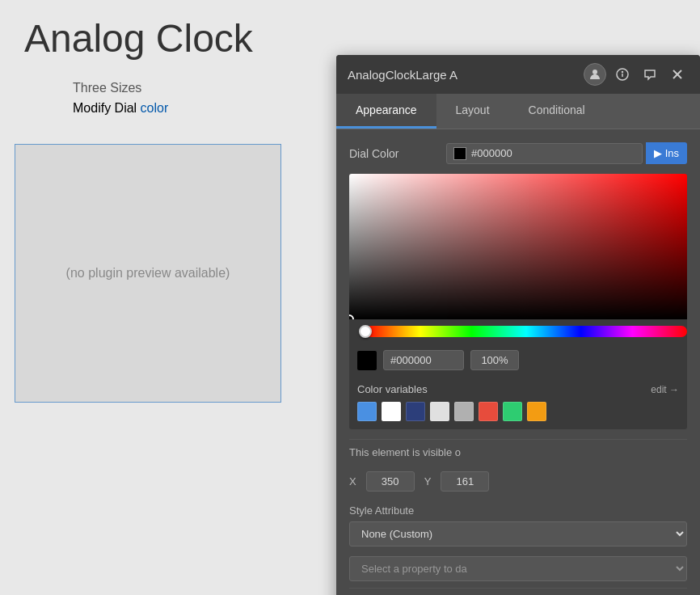 The height and width of the screenshot is (595, 700). Describe the element at coordinates (386, 112) in the screenshot. I see `tab-appearance: Appearance` at that location.